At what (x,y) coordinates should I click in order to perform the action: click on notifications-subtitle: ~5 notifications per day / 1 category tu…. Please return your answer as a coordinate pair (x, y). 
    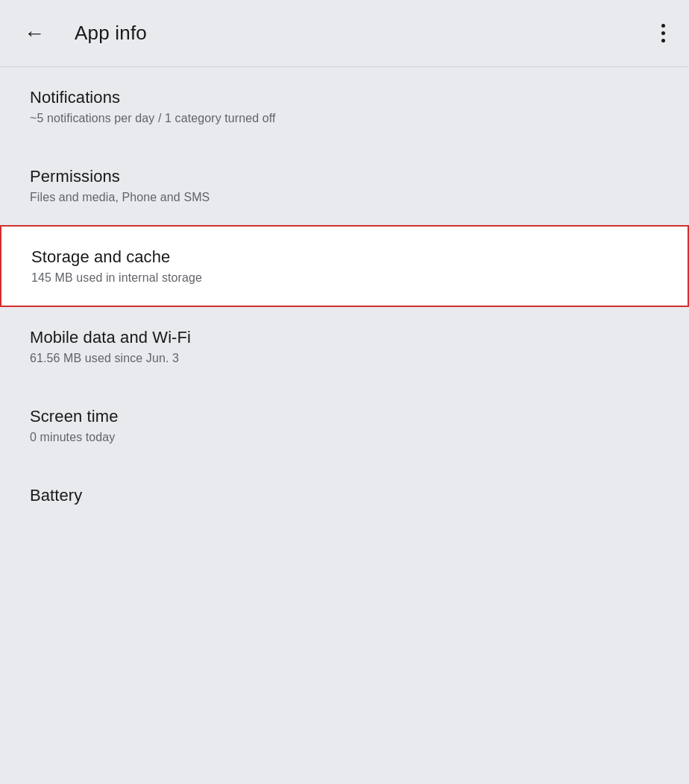
    Looking at the image, I should click on (344, 118).